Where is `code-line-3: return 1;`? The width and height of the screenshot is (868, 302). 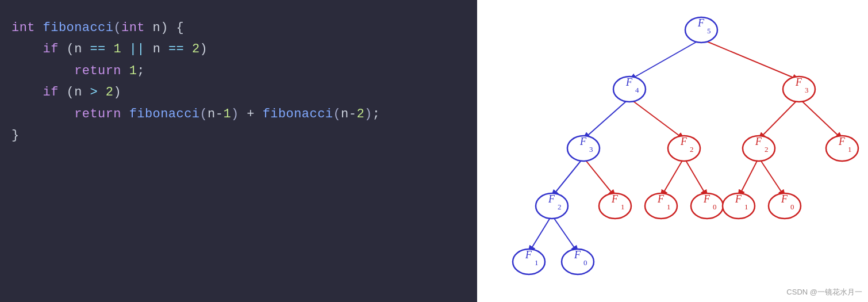
code-line-3: return 1; is located at coordinates (239, 71).